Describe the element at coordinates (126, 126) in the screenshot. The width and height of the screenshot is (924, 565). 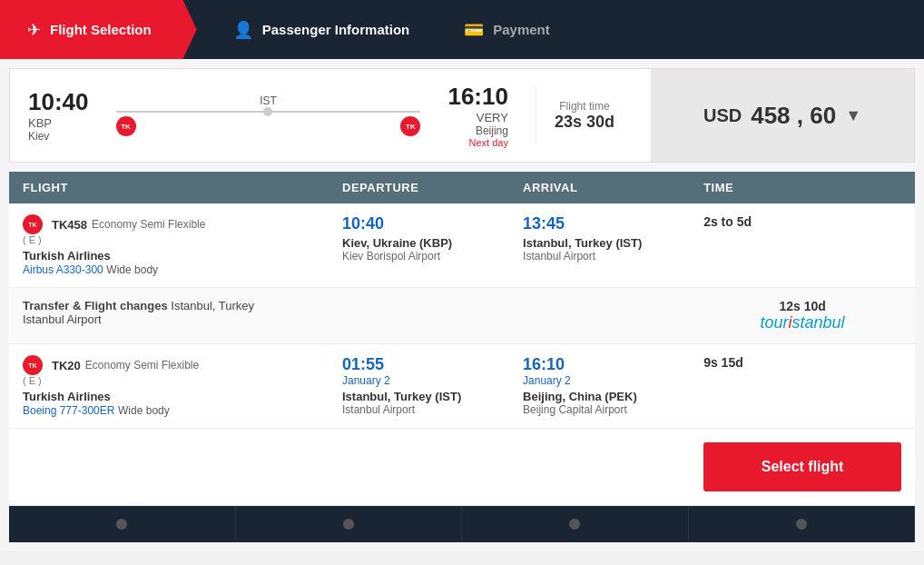
I see `airline-logo-left: TK` at that location.